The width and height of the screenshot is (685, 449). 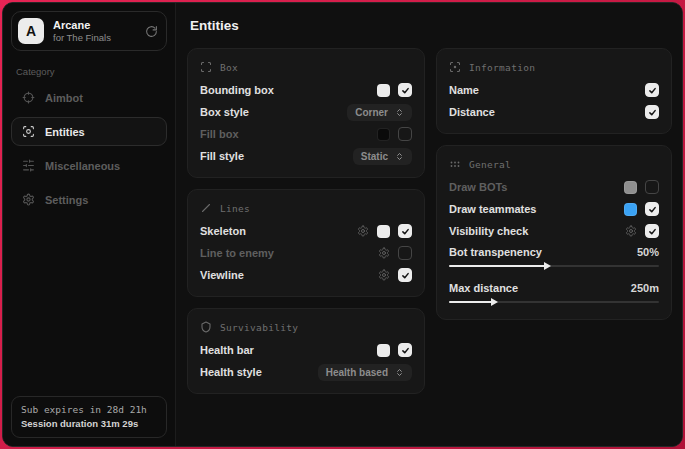 What do you see at coordinates (455, 164) in the screenshot?
I see `grid-dots-icon` at bounding box center [455, 164].